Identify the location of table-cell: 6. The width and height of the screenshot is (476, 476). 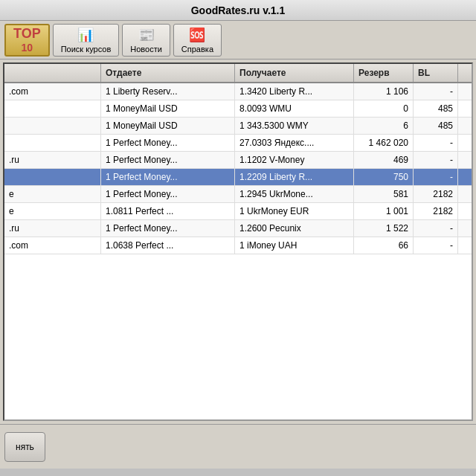
(384, 126).